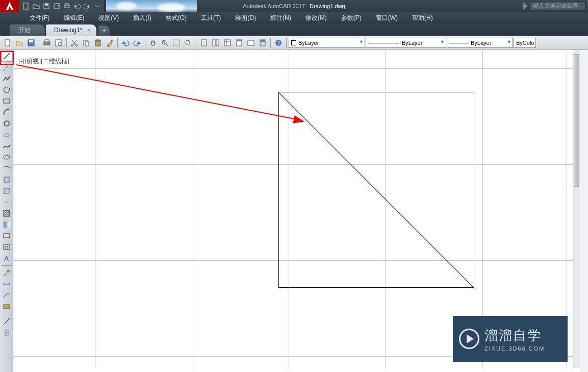 This screenshot has height=372, width=588. What do you see at coordinates (555, 6) in the screenshot?
I see `search-placeholder: 键入关键字或短语` at bounding box center [555, 6].